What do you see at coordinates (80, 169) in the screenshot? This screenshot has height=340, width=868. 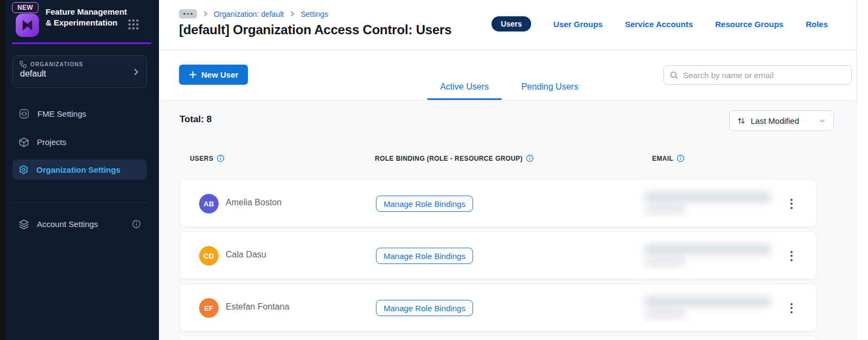 I see `sidebar-item-organization-settings: Organization Settings` at bounding box center [80, 169].